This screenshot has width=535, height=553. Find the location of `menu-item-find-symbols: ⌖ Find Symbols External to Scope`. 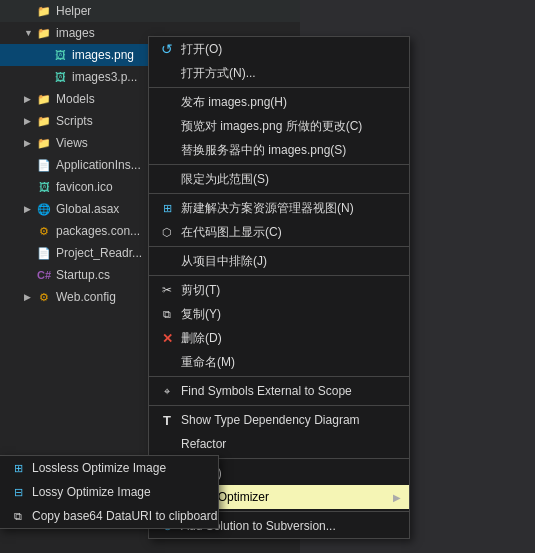

menu-item-find-symbols: ⌖ Find Symbols External to Scope is located at coordinates (279, 391).